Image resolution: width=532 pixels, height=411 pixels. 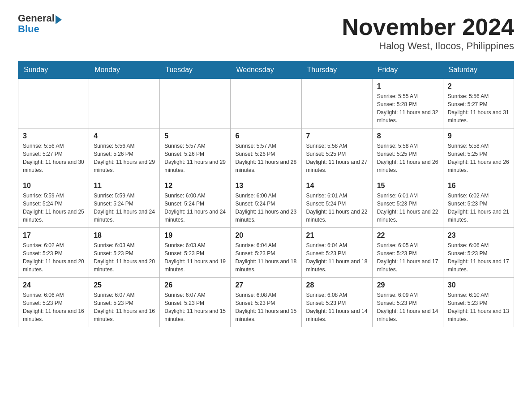 I want to click on day-info: Sunrise: 6:01 AM Sunset: 5:24 PM Dayligh…, so click(x=337, y=208).